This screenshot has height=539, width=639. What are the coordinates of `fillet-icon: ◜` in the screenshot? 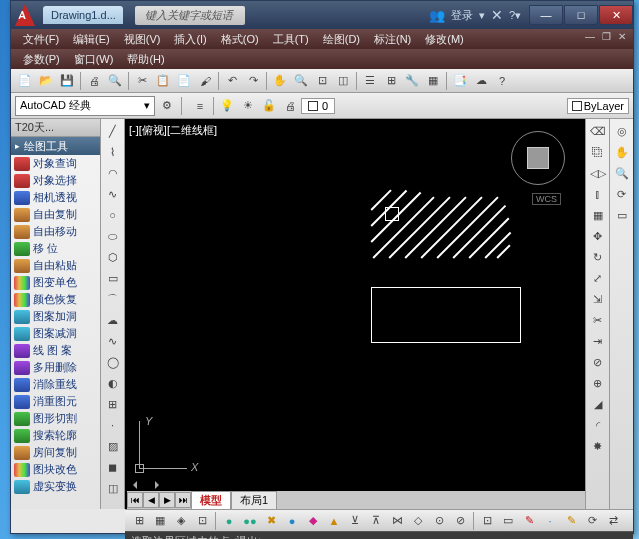 It's located at (598, 425).